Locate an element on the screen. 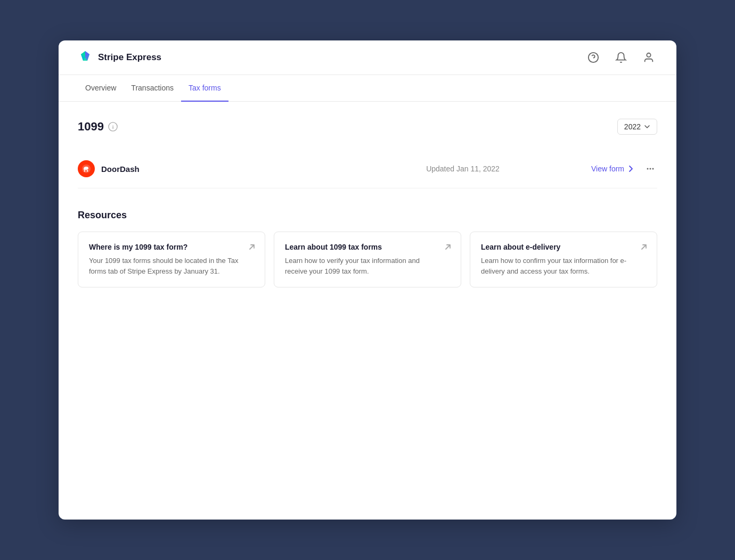 The height and width of the screenshot is (560, 735). view-form-link: View form is located at coordinates (613, 169).